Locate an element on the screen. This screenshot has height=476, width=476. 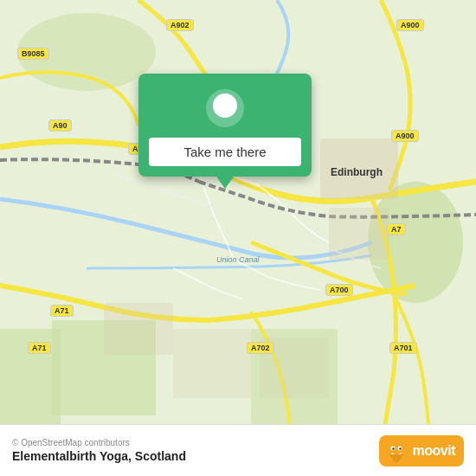
road-label-a902: A902 is located at coordinates (180, 25).